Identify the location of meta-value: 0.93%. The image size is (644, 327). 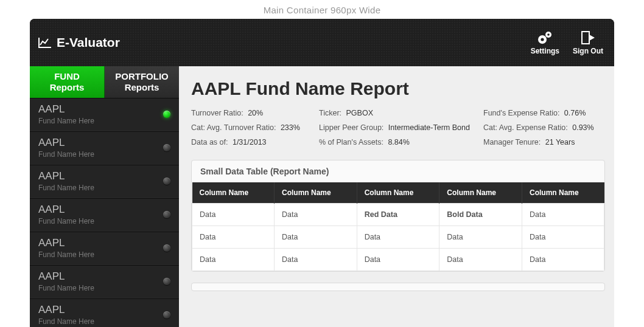
(582, 128).